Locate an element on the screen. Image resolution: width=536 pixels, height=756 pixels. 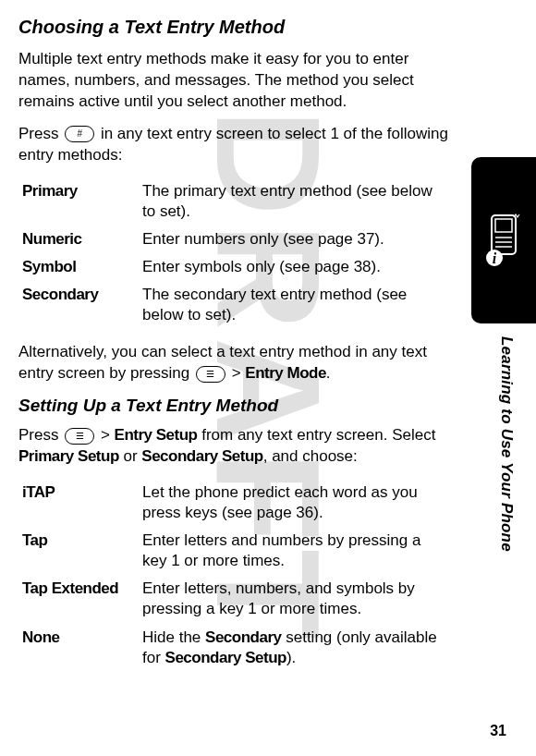
method-label-symbol: Symbol is located at coordinates (82, 267).